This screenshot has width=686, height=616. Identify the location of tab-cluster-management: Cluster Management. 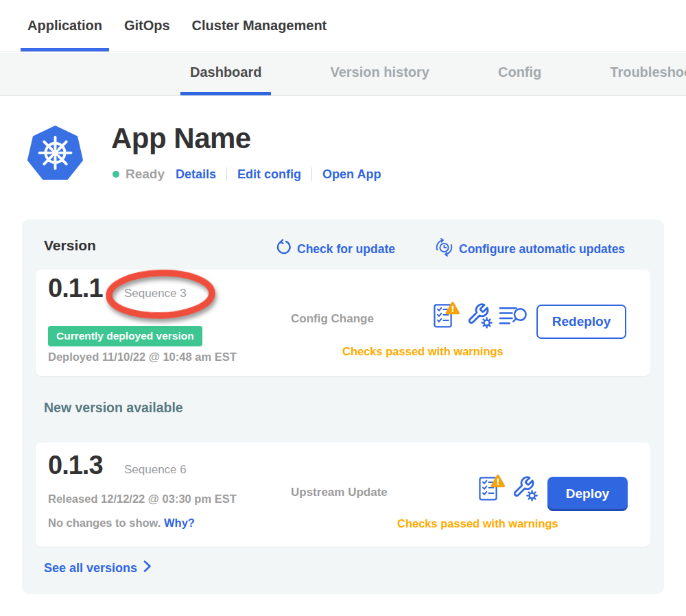
(259, 26).